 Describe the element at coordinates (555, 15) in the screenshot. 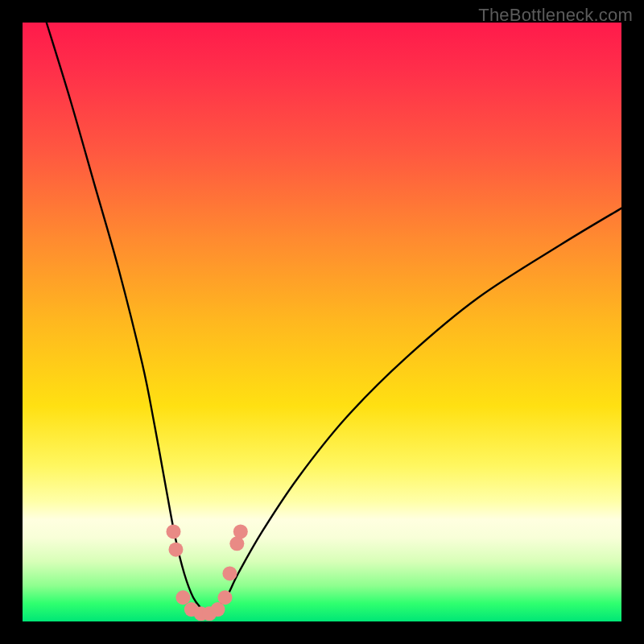

I see `watermark-text: TheBottleneck.com` at that location.